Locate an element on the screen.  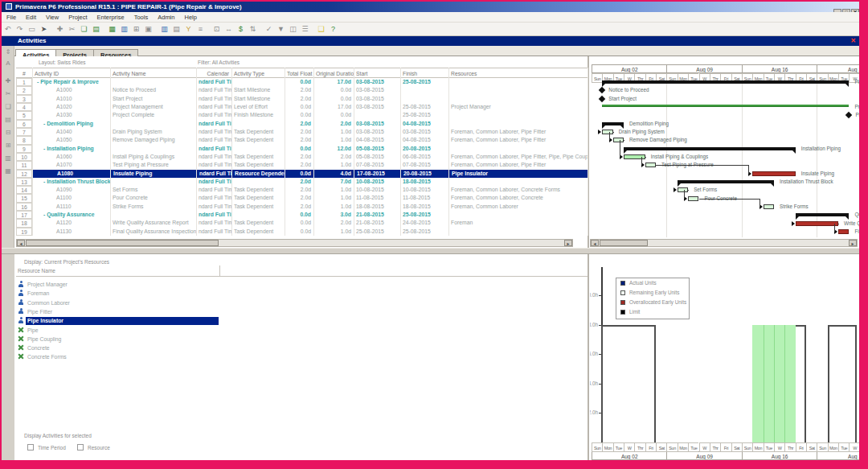
table-row: 8A1050Remove Damaged Pipingndard Full Ti… is located at coordinates (302, 140).